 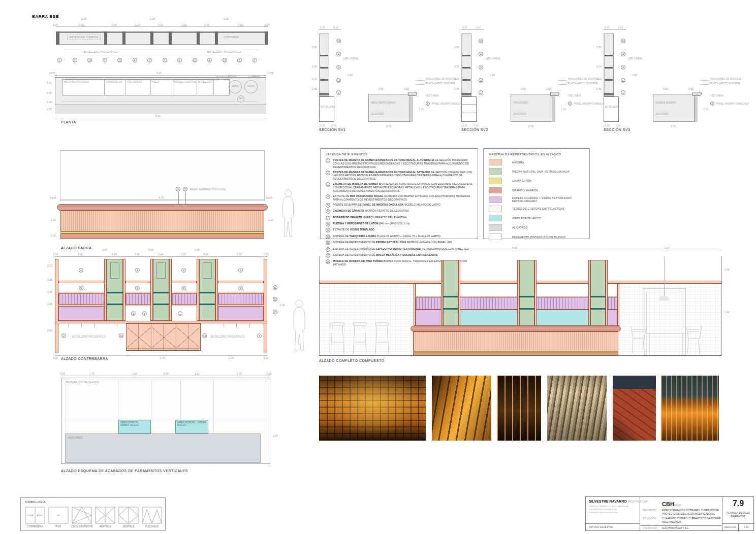 I want to click on leyenda-item: 10SISTEMA DE TABIQUERÍA LIGERA PLACA 15 …, so click(x=399, y=237).